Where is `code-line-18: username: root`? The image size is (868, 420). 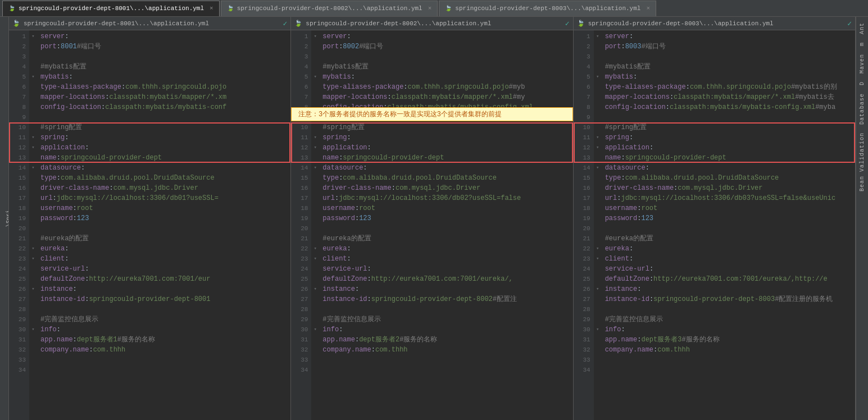 code-line-18: username: root is located at coordinates (165, 208).